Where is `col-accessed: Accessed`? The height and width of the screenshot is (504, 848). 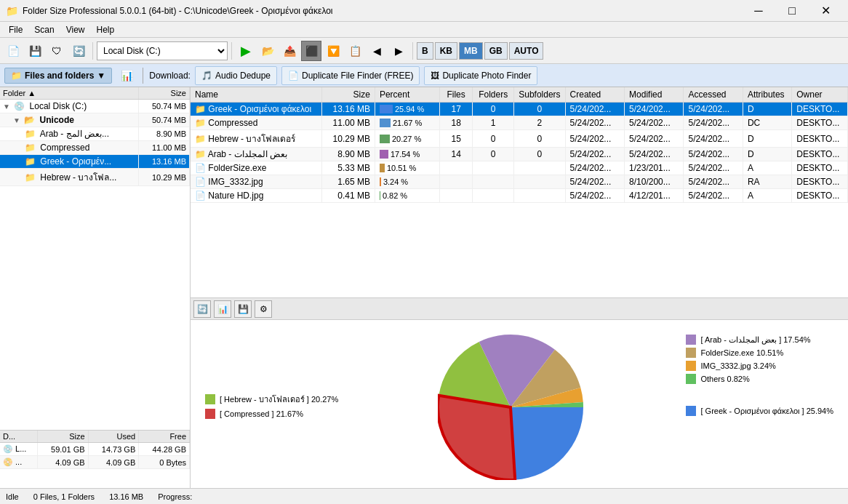
col-accessed: Accessed is located at coordinates (713, 95).